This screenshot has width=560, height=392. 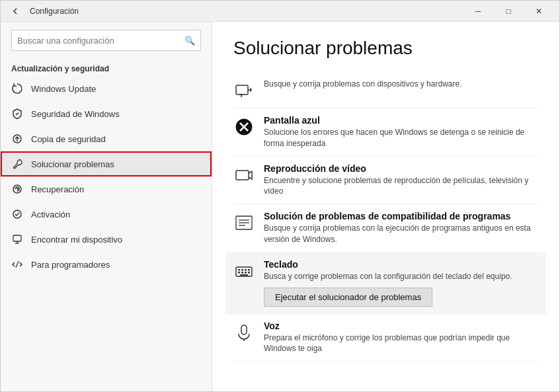 I want to click on keyboard-icon, so click(x=244, y=271).